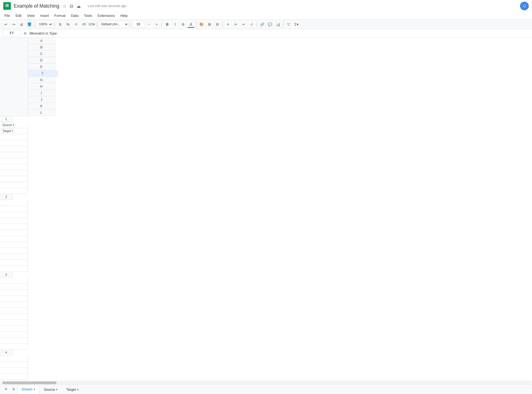  I want to click on col-header-d: D, so click(42, 60).